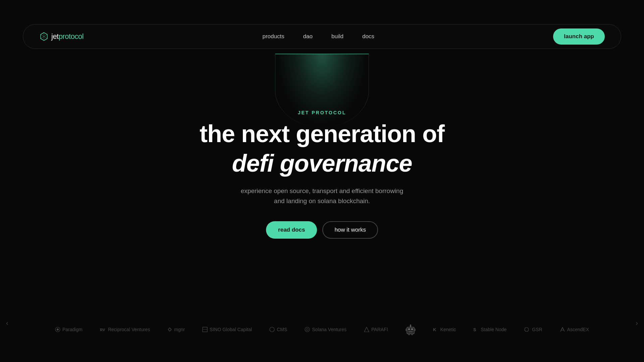 The image size is (644, 362). I want to click on hero-title-line2: defi governance, so click(322, 164).